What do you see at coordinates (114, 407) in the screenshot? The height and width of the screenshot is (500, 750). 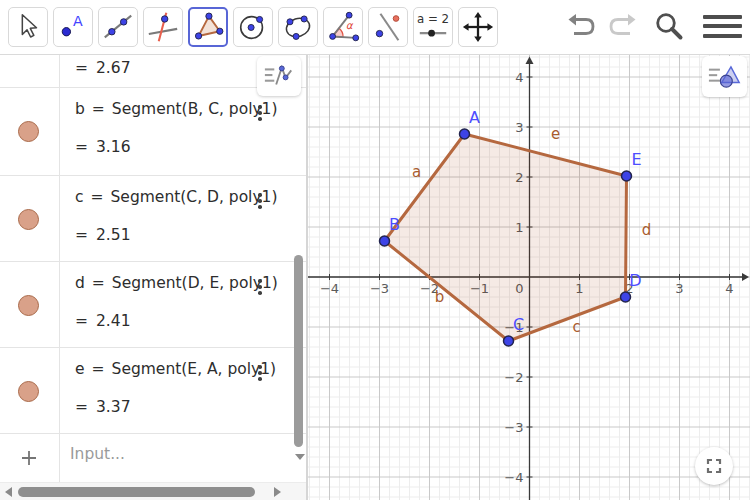 I see `segment-e-value: 3.37` at bounding box center [114, 407].